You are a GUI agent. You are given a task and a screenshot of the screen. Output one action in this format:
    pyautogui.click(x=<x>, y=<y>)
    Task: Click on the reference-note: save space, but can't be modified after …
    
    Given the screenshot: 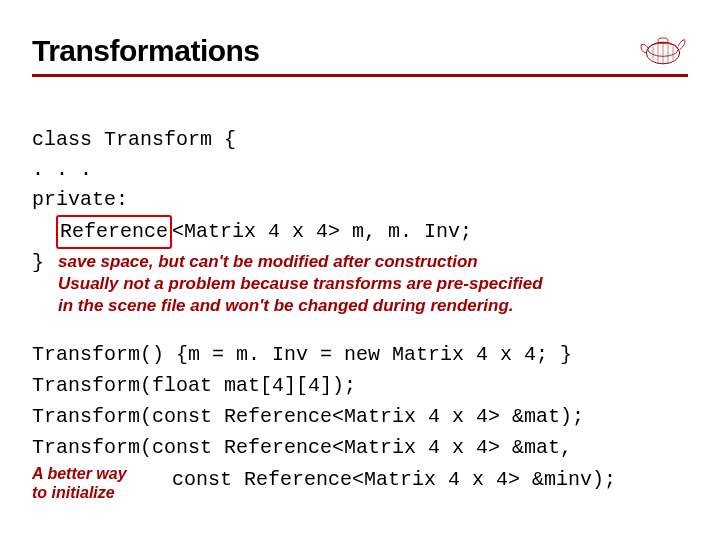 What is the action you would take?
    pyautogui.click(x=300, y=284)
    